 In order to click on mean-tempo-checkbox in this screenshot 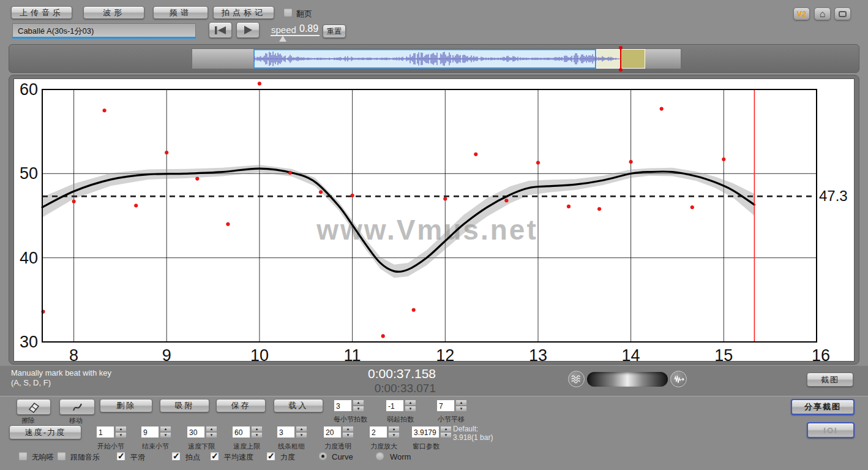, I will do `click(214, 456)`.